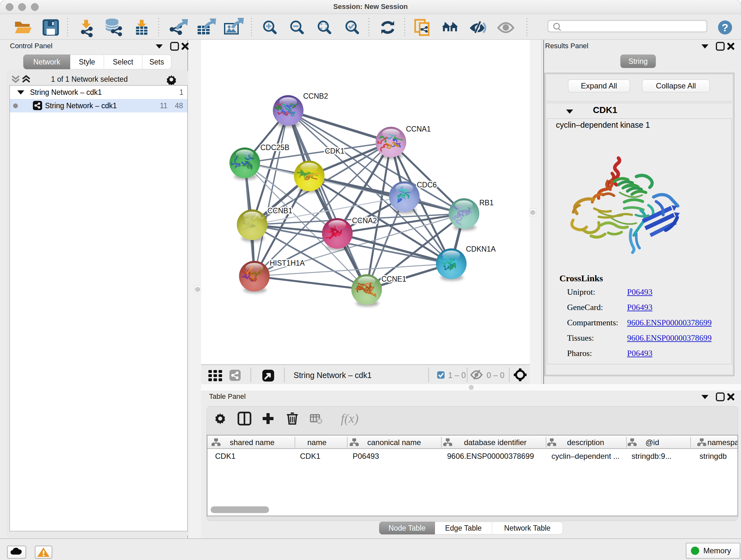 This screenshot has width=741, height=560. I want to click on svg-text: f(x), so click(350, 418).